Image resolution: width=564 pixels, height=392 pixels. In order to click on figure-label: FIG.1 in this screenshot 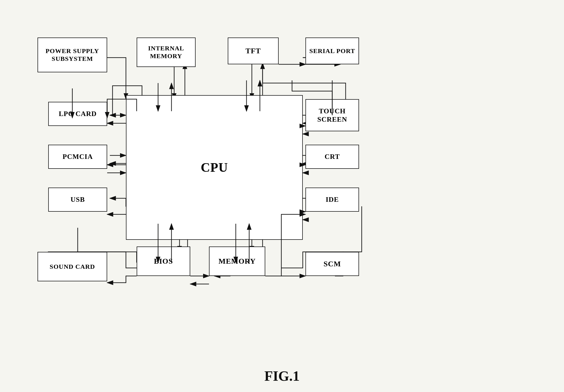, I will do `click(282, 376)`.